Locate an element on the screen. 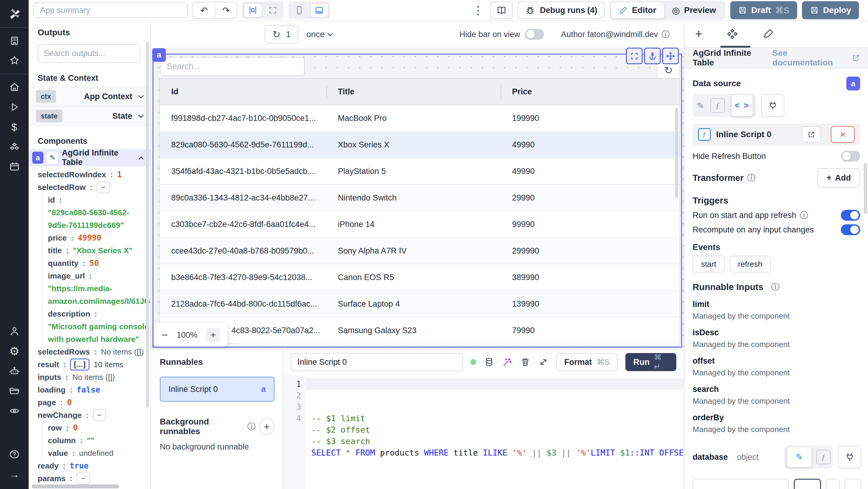  output-tree-row: 9d5e-7611199dc669" is located at coordinates (96, 225).